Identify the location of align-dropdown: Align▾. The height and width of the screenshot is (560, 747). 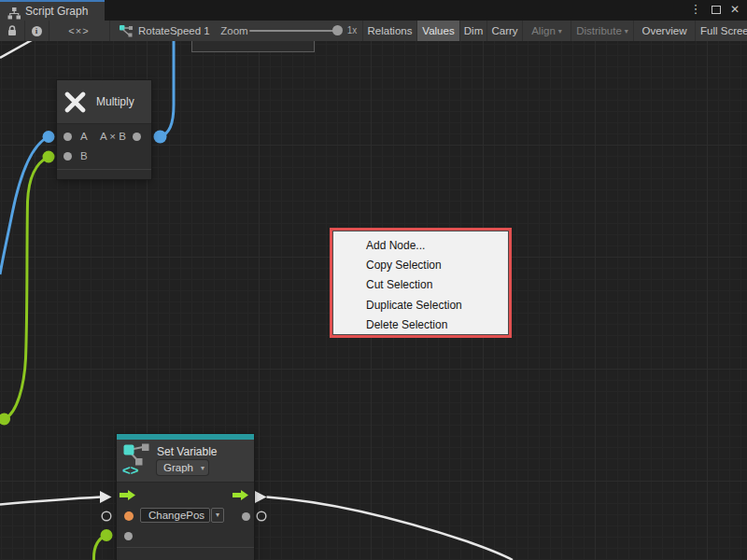
(546, 31).